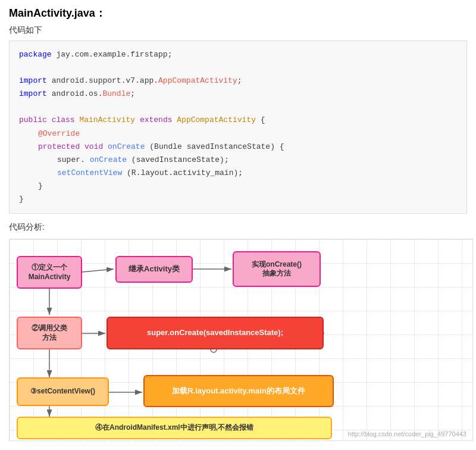 This screenshot has width=476, height=450. Describe the element at coordinates (238, 13) in the screenshot. I see `page-title: MainActivity.java：` at that location.